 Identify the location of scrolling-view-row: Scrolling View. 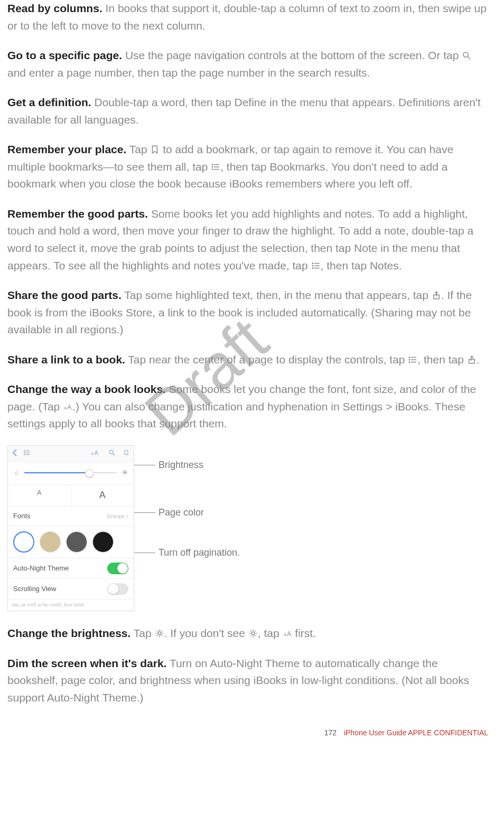
(71, 590).